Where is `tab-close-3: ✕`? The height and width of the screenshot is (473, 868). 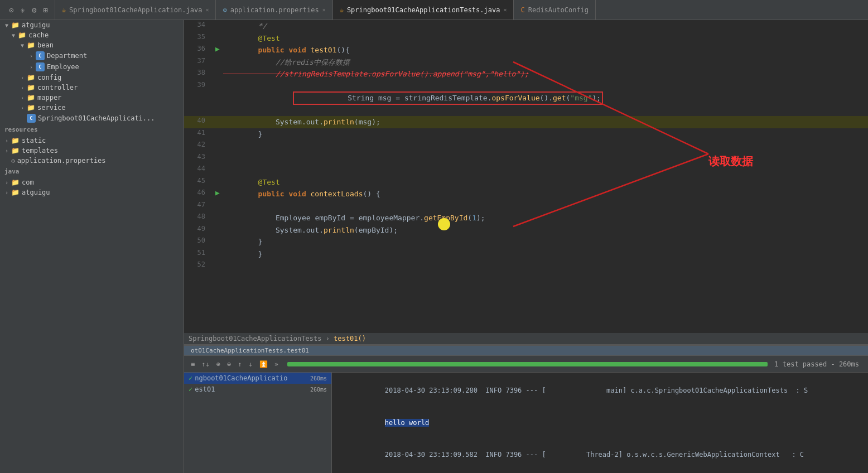 tab-close-3: ✕ is located at coordinates (505, 10).